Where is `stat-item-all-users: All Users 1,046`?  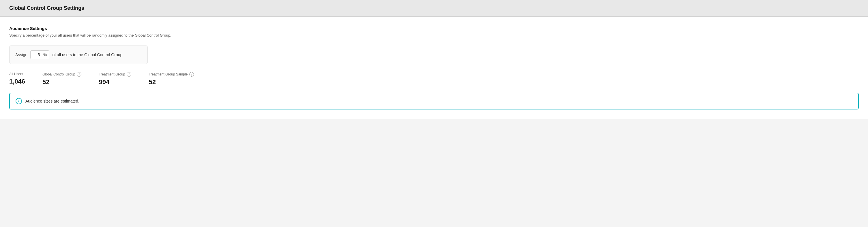 stat-item-all-users: All Users 1,046 is located at coordinates (17, 79).